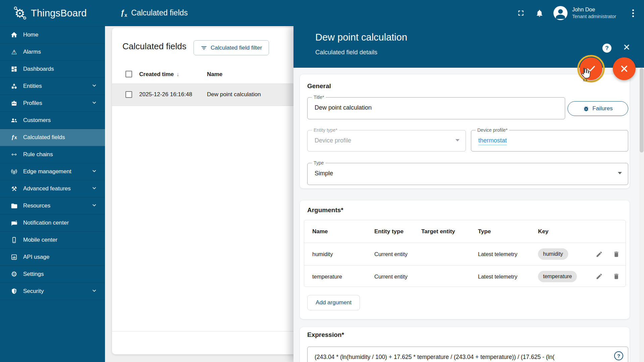 The height and width of the screenshot is (362, 644). I want to click on x-icon, so click(624, 69).